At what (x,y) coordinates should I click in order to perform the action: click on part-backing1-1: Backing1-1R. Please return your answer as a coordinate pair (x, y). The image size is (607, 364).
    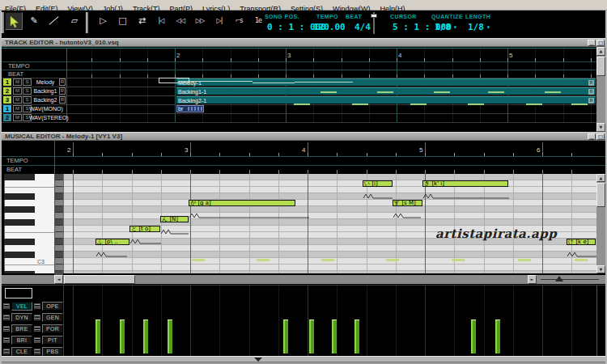
    Looking at the image, I should click on (386, 91).